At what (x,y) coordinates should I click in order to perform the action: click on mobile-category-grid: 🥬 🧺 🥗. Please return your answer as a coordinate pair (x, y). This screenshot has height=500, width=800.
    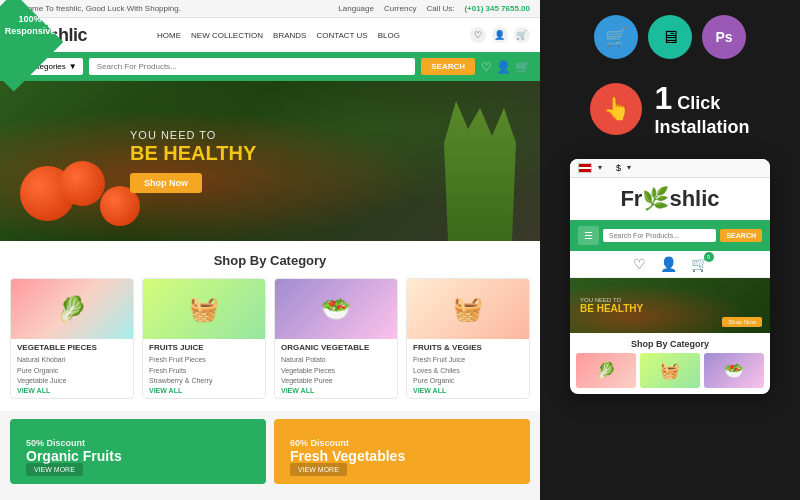
    Looking at the image, I should click on (670, 374).